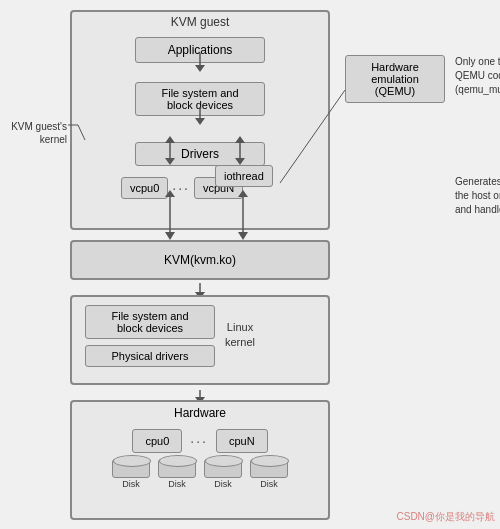 This screenshot has height=529, width=500. I want to click on disk4: Disk, so click(269, 474).